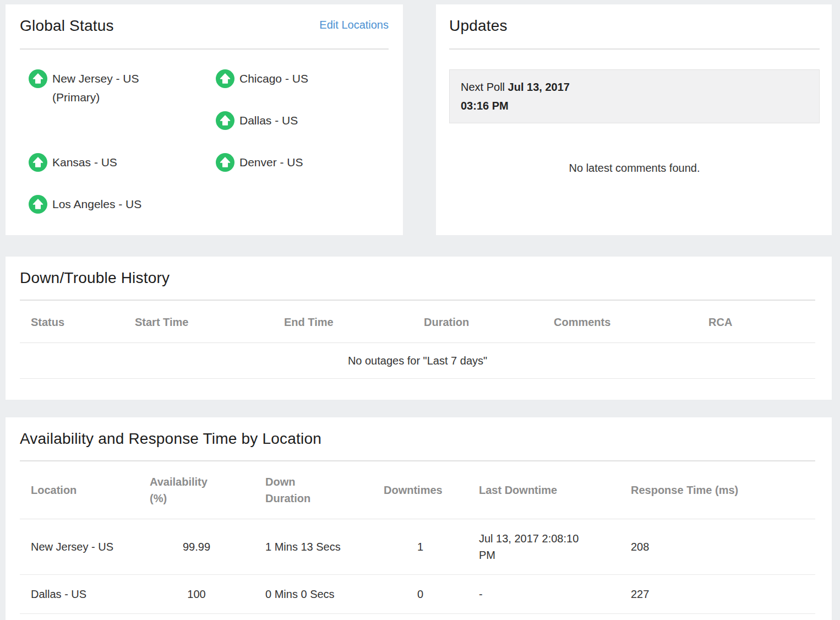 The width and height of the screenshot is (840, 620). I want to click on empty-history-row: No outages for "Last 7 days", so click(417, 361).